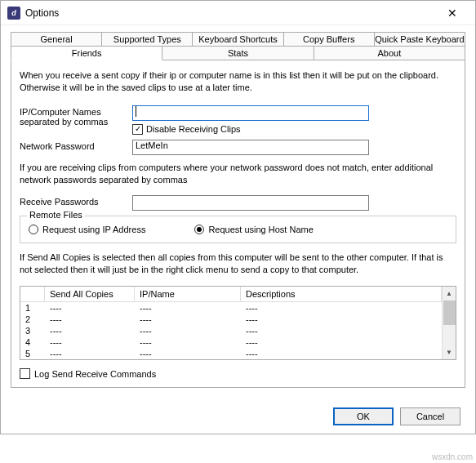 The image size is (476, 463). Describe the element at coordinates (231, 331) in the screenshot. I see `table-row: 3 ---- ---- ----` at that location.